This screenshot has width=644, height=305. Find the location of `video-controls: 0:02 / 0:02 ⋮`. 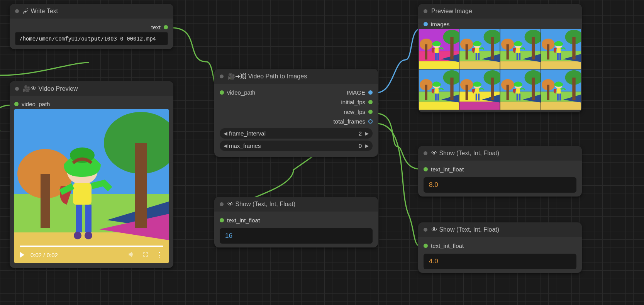

video-controls: 0:02 / 0:02 ⋮ is located at coordinates (92, 255).